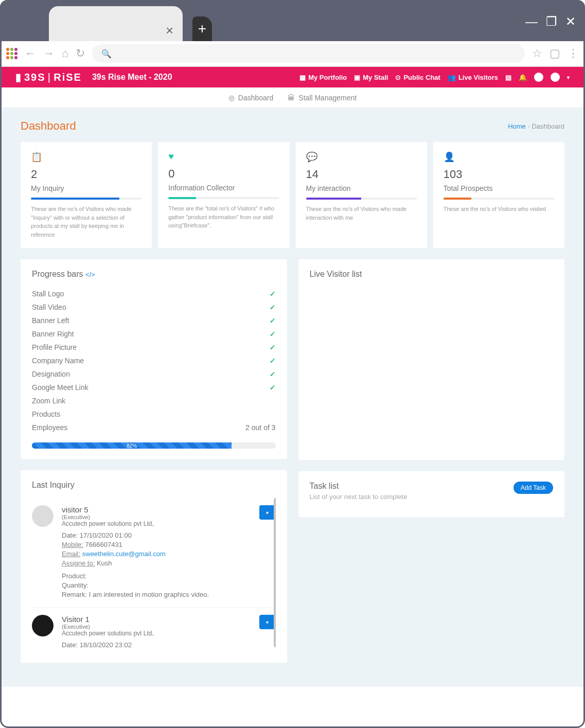 The width and height of the screenshot is (585, 728). What do you see at coordinates (86, 195) in the screenshot?
I see `stat-card-0: 📋 2 My Inquiry These are the no's of Vis…` at bounding box center [86, 195].